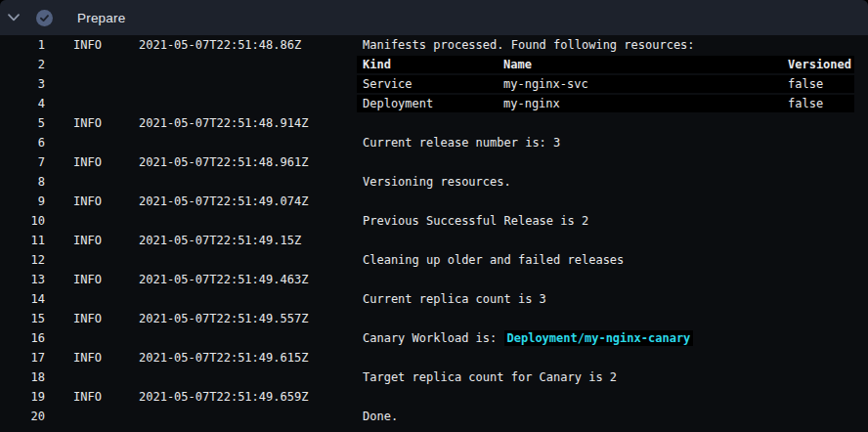 The height and width of the screenshot is (432, 868). I want to click on line-number: 14, so click(22, 299).